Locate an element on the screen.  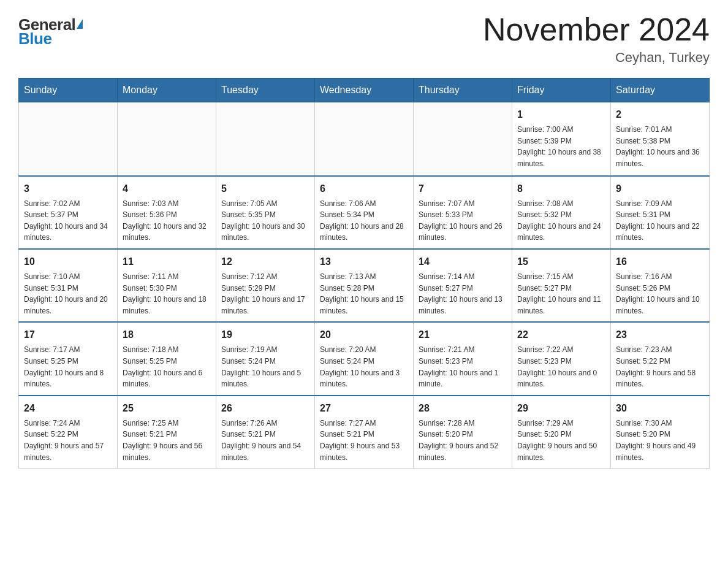
calendar-day-cell: 24Sunrise: 7:24 AMSunset: 5:22 PMDayligh… is located at coordinates (69, 432).